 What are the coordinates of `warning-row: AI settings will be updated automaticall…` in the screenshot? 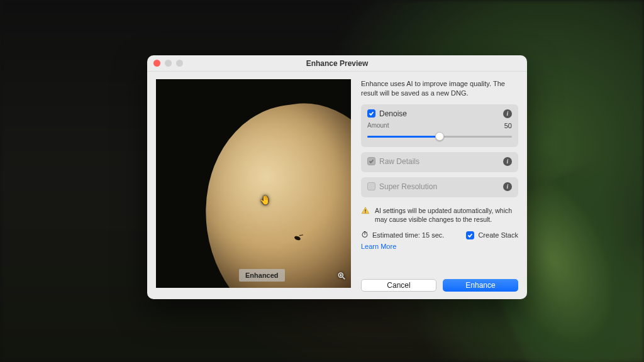 It's located at (440, 215).